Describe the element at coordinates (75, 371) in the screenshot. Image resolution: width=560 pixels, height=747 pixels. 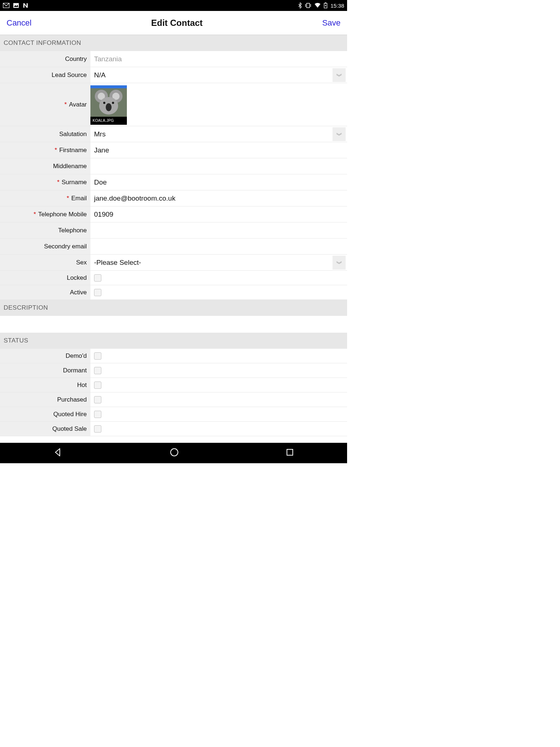
I see `label-dormant: Dormant` at that location.